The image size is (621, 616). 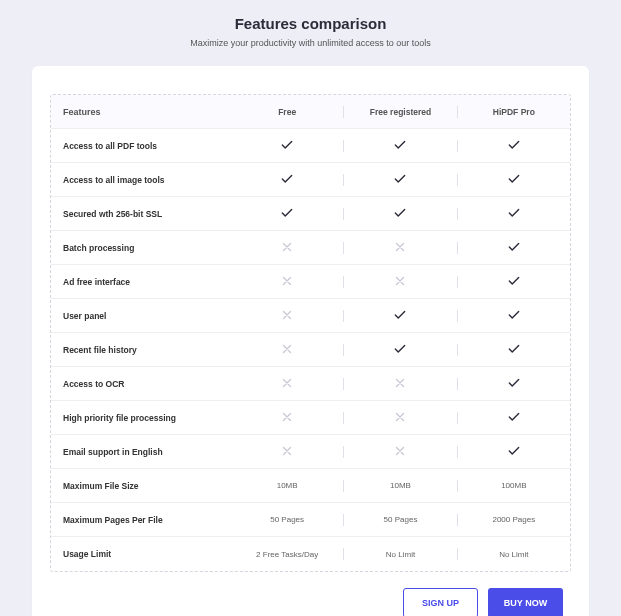 What do you see at coordinates (514, 112) in the screenshot?
I see `col-plan-header: HiPDF Pro` at bounding box center [514, 112].